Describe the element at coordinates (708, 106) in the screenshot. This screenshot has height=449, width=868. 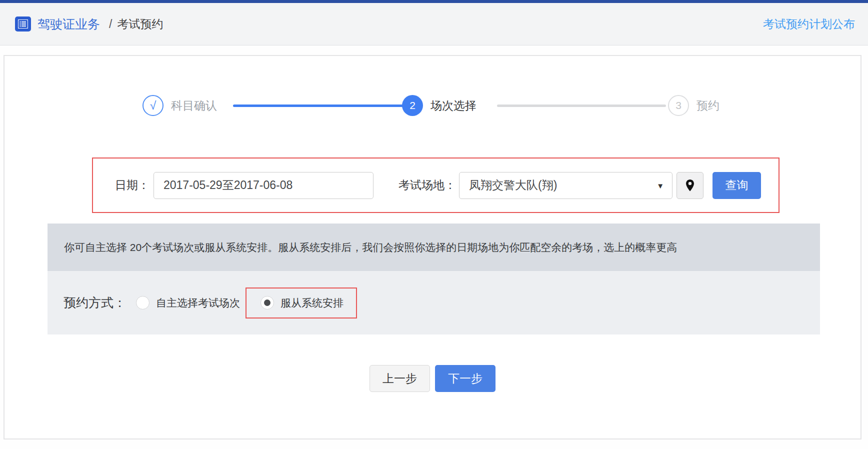
I see `step-3-label: 预约` at that location.